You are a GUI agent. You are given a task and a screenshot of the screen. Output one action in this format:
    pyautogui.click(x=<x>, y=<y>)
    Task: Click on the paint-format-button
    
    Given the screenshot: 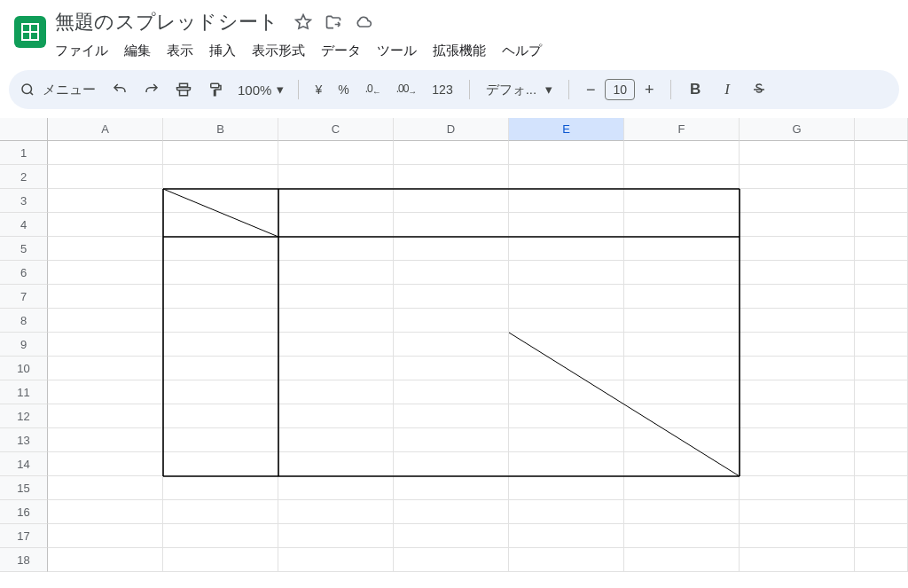 What is the action you would take?
    pyautogui.click(x=215, y=90)
    